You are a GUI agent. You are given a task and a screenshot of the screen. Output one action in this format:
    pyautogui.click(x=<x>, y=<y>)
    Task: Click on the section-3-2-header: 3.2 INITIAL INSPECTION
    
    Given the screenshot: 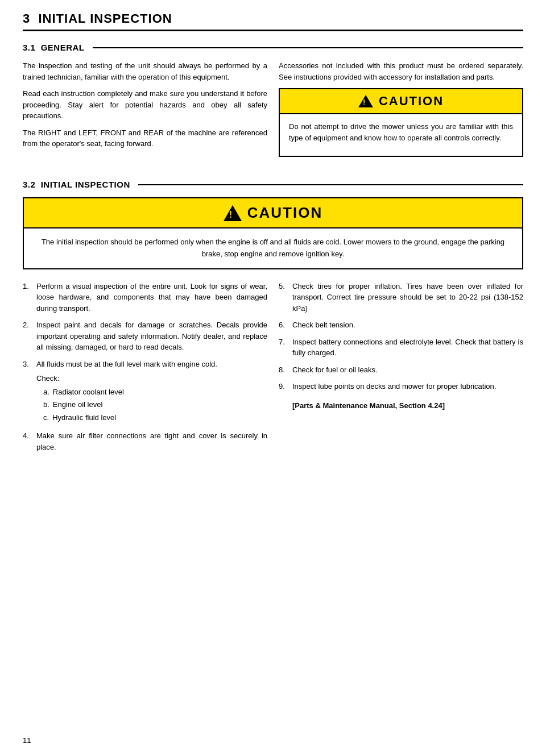 What is the action you would take?
    pyautogui.click(x=273, y=184)
    